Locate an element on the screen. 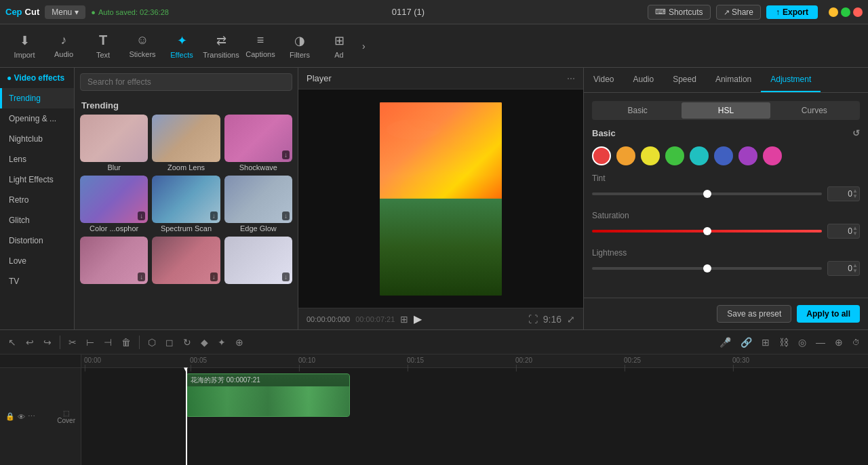 This screenshot has width=868, height=465. tl-chain: ⛓ is located at coordinates (784, 342).